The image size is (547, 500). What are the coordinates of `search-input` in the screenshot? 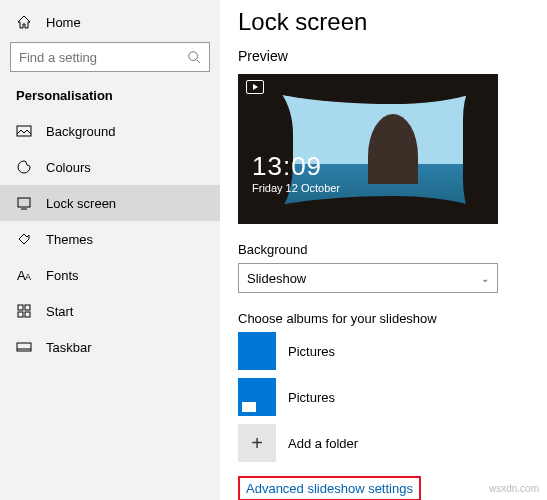 It's located at (103, 58).